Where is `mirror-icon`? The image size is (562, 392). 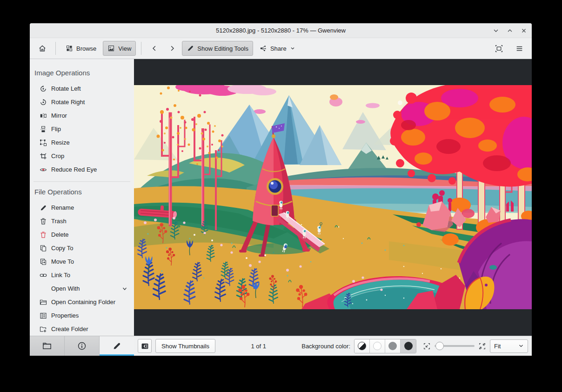
mirror-icon is located at coordinates (43, 116).